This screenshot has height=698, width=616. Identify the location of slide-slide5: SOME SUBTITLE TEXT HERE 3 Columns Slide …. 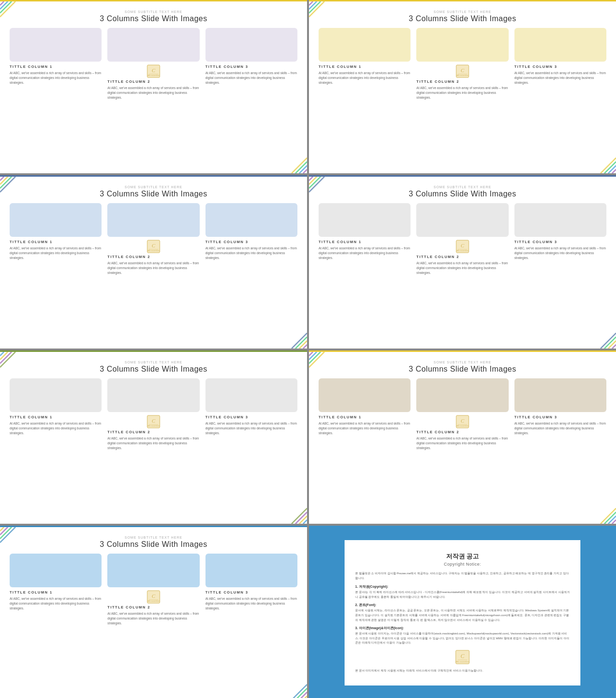
(154, 437).